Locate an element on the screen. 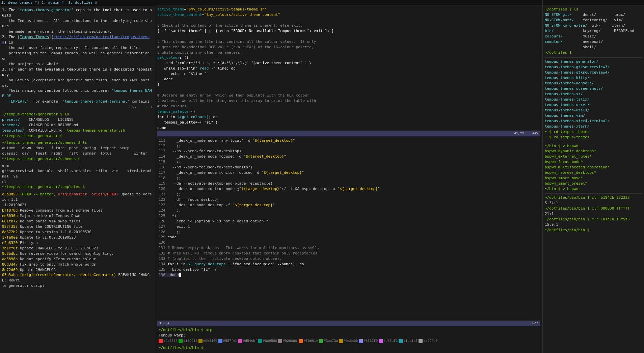 The image size is (644, 353). color-item-12: #d85cf2 is located at coordinates (388, 342).